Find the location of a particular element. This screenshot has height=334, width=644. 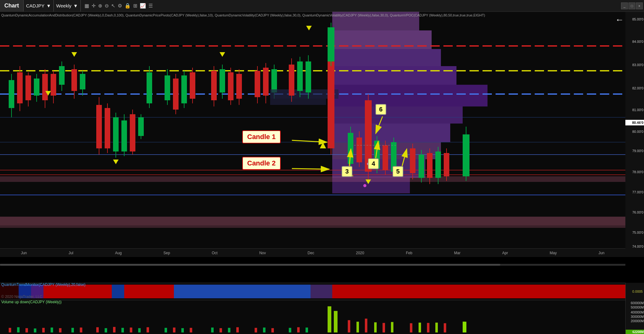

svg-text: 300000M is located at coordinates (637, 317).